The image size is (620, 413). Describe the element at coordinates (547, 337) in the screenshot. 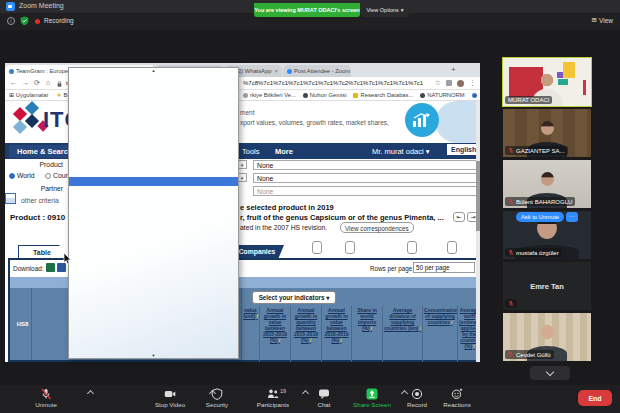

I see `participant-tile: Cevdet Güllü Cevdet Güllü` at that location.